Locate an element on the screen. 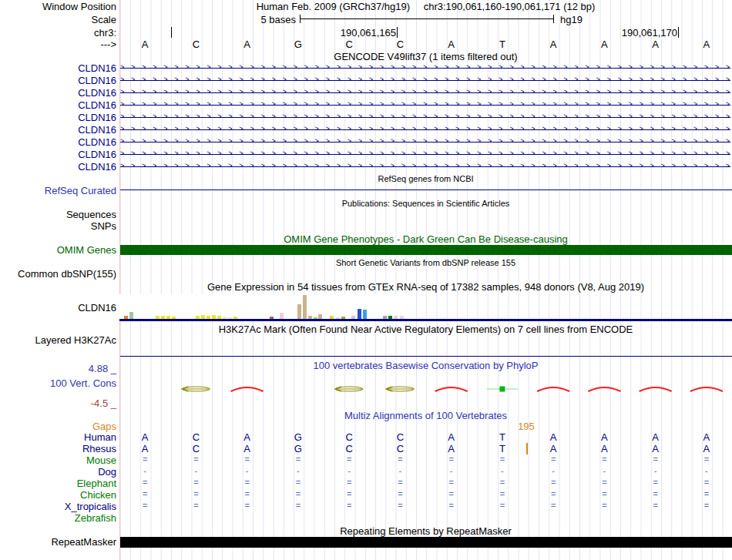  species-label: Human is located at coordinates (59, 438).